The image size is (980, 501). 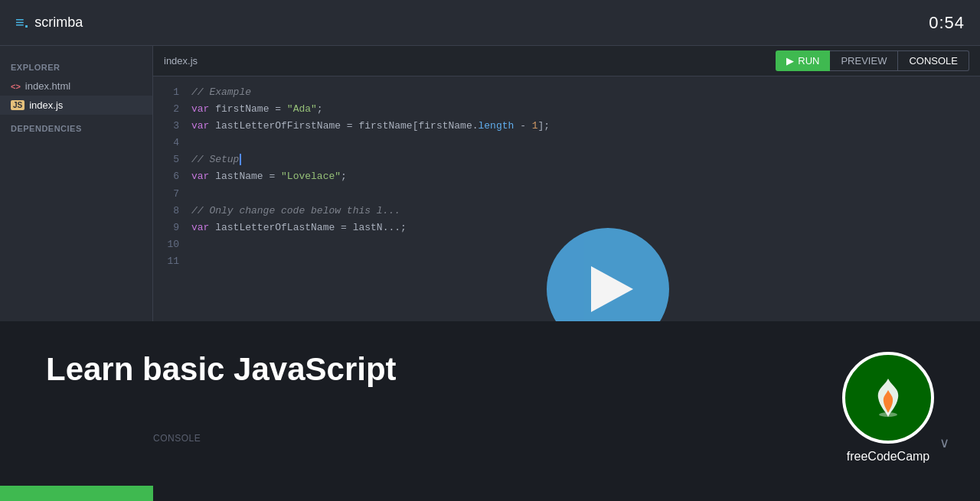 What do you see at coordinates (47, 86) in the screenshot?
I see `html-filename: index.html` at bounding box center [47, 86].